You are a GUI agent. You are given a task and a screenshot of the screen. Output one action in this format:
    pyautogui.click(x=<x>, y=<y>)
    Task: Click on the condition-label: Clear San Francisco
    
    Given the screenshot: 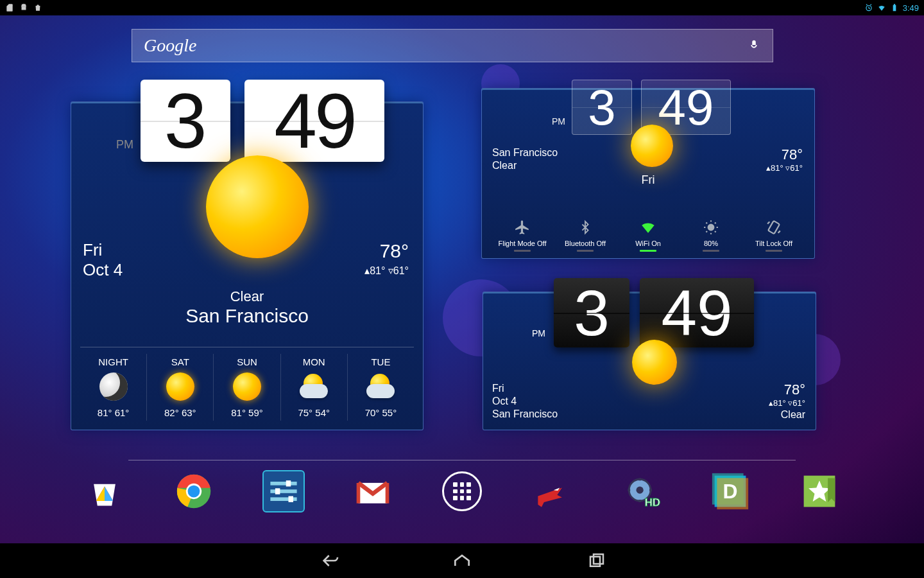 What is the action you would take?
    pyautogui.click(x=247, y=308)
    